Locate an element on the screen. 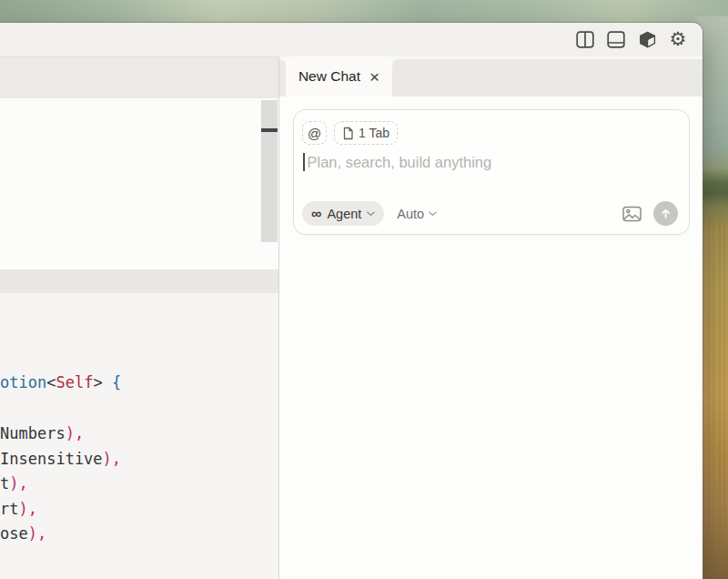 This screenshot has height=579, width=728. context-chips: @ 1 Tab is located at coordinates (349, 133).